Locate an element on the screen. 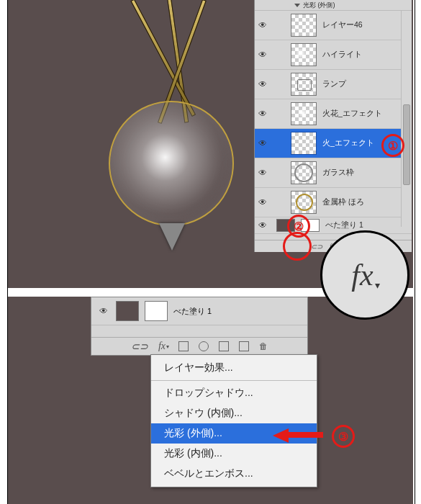  group-button is located at coordinates (224, 346).